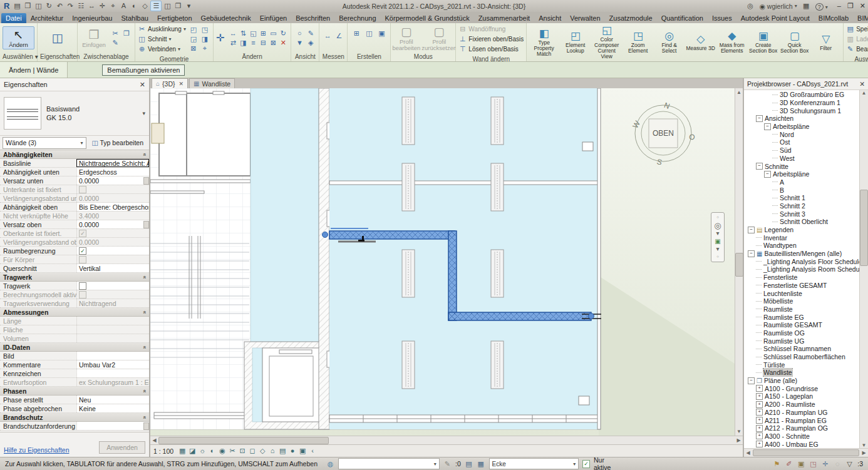  What do you see at coordinates (113, 180) in the screenshot?
I see `prop-versatz-unten-value: 0.0000` at bounding box center [113, 180].